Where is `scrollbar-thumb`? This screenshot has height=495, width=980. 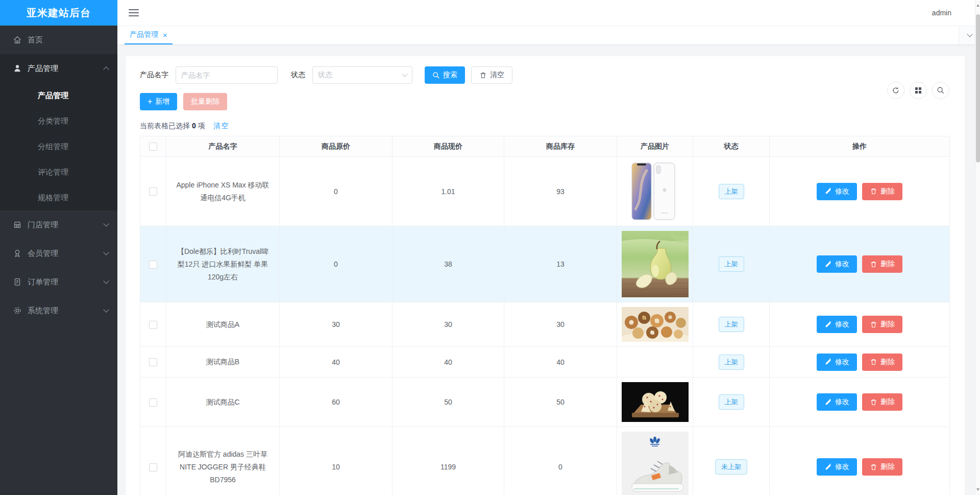 scrollbar-thumb is located at coordinates (978, 88).